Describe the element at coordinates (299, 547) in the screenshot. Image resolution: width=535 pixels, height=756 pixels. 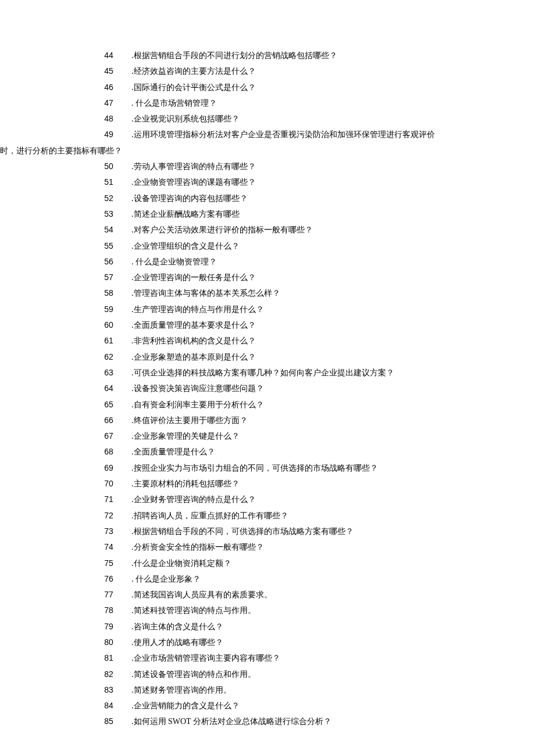
I see `question-item: 74.分析资金安全性的指标一般有哪些？` at that location.